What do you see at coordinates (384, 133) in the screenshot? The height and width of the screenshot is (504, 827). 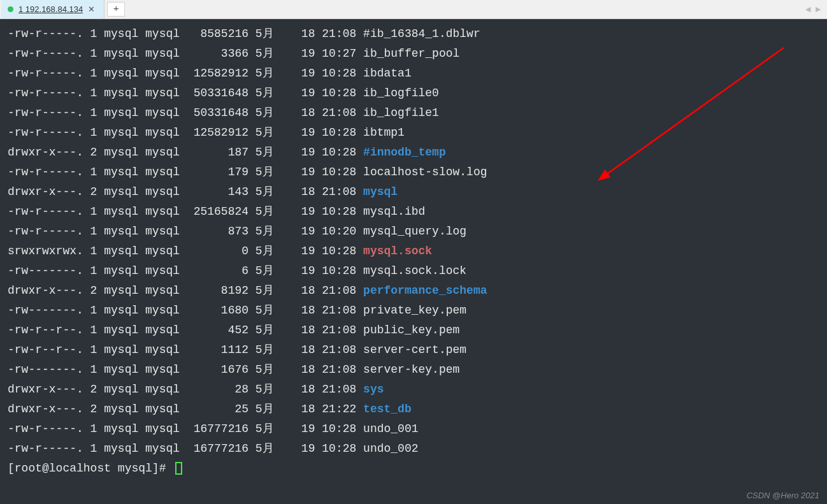 I see `file-name: ibtmp1` at bounding box center [384, 133].